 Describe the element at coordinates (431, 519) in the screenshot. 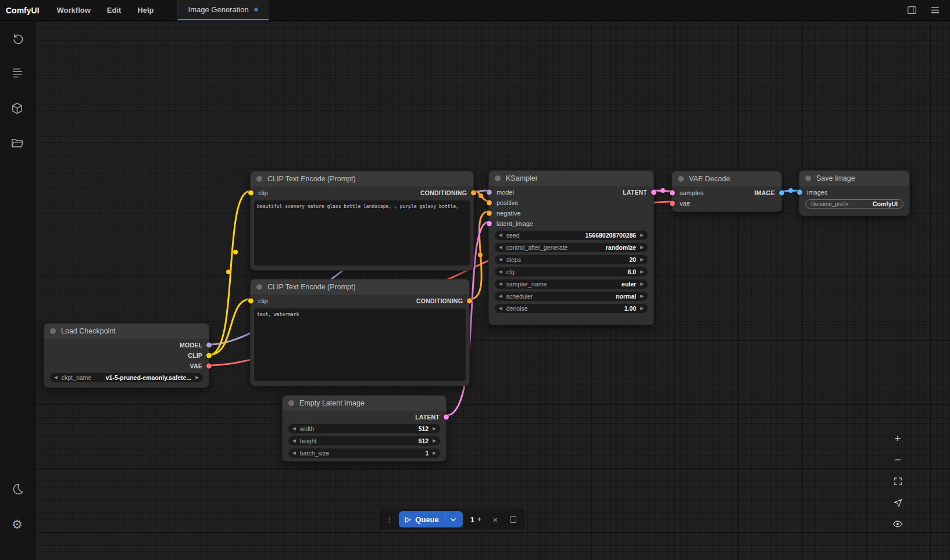

I see `queue-button: ▷ Queue` at that location.